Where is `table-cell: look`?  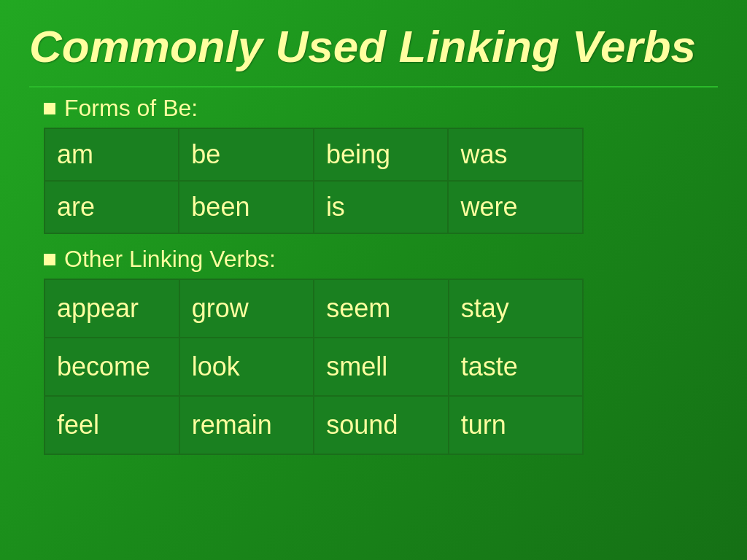 table-cell: look is located at coordinates (247, 367).